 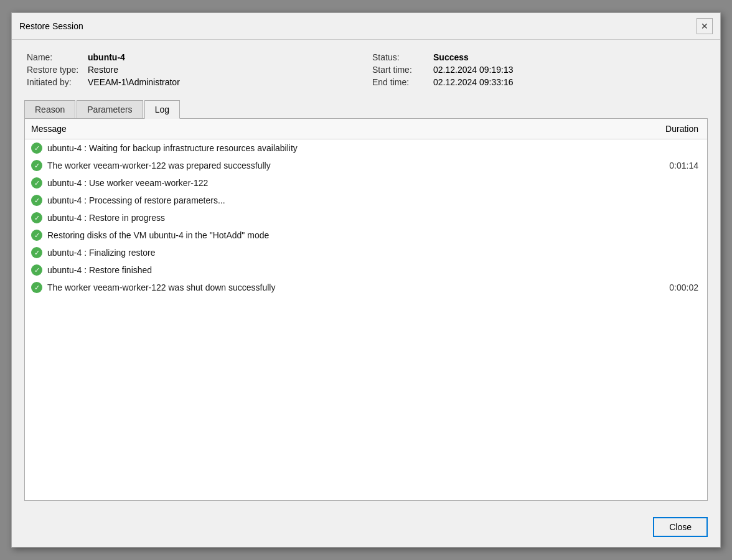 I want to click on log-message-container: ✓ubuntu-4 : Finalizing restore, so click(x=338, y=253).